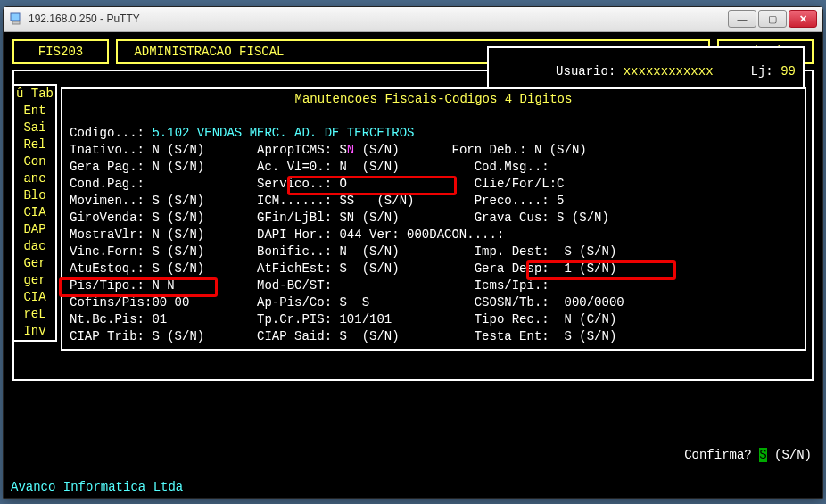 This screenshot has height=504, width=826. What do you see at coordinates (585, 71) in the screenshot?
I see `user-label: Usuario:` at bounding box center [585, 71].